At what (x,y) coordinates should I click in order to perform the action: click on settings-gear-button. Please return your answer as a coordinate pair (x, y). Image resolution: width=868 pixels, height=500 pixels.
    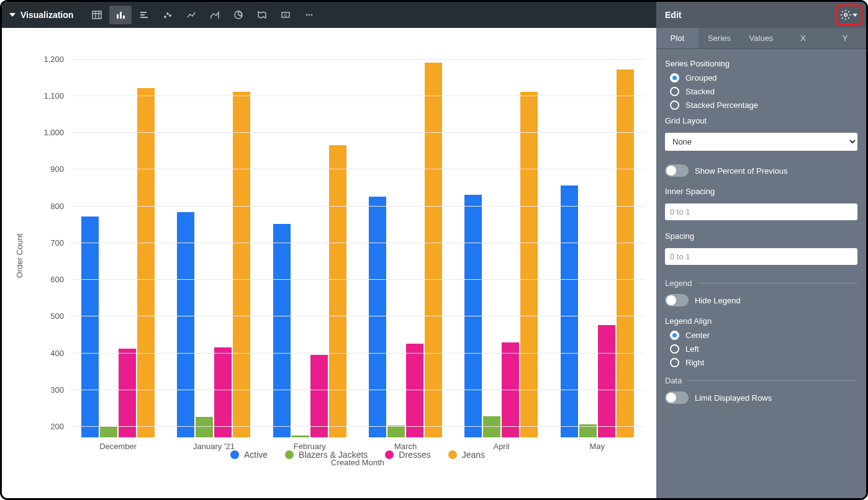
    Looking at the image, I should click on (849, 15).